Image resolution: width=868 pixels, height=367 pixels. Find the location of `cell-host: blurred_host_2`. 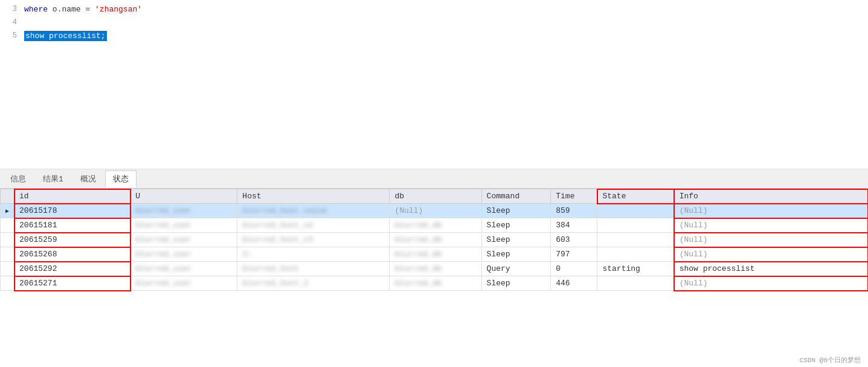

cell-host: blurred_host_2 is located at coordinates (313, 284).